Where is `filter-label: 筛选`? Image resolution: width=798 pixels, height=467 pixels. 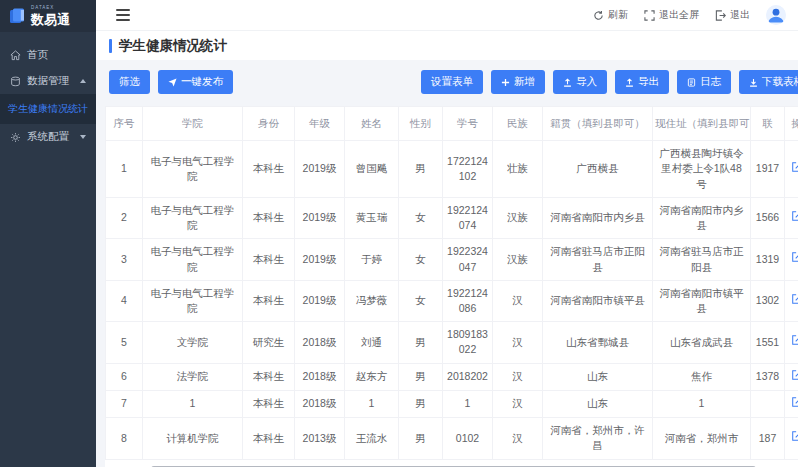
filter-label: 筛选 is located at coordinates (130, 82).